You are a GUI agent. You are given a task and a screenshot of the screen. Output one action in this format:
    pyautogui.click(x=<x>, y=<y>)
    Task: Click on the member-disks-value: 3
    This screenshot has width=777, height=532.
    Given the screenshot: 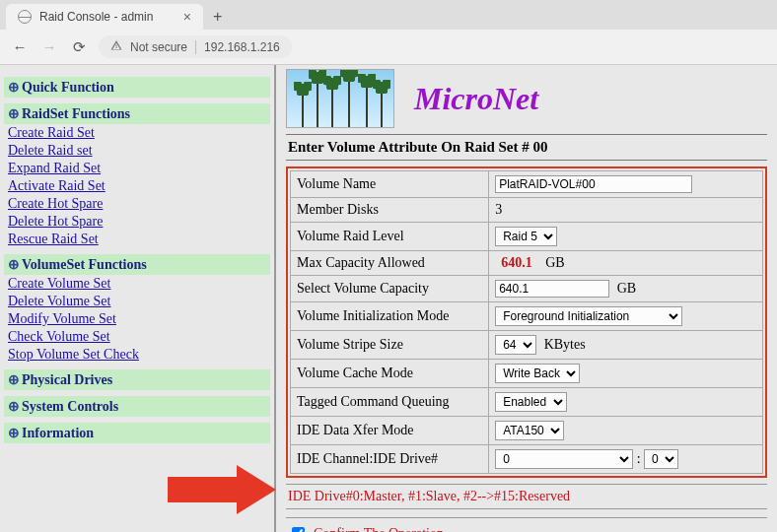 What is the action you would take?
    pyautogui.click(x=626, y=211)
    